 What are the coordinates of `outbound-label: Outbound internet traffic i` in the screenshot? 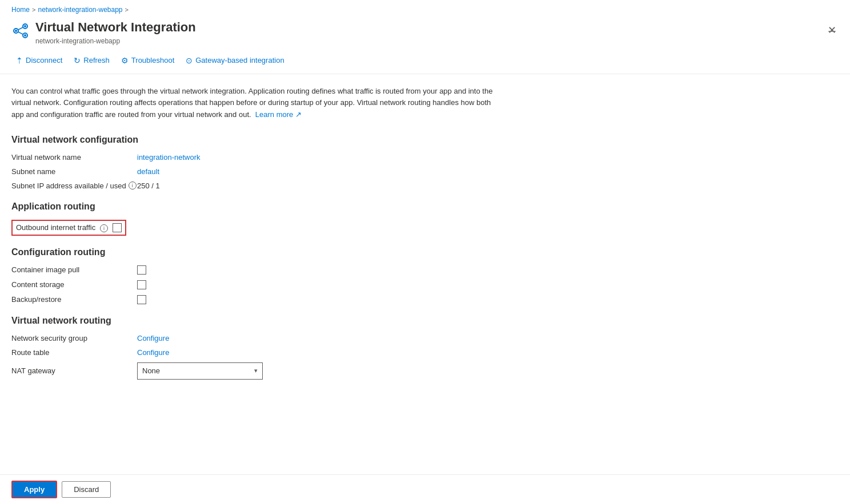 It's located at (62, 228).